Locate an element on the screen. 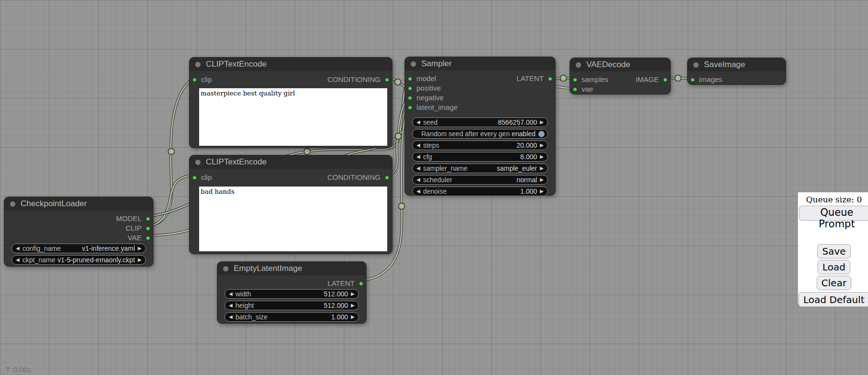 The height and width of the screenshot is (375, 868). node-clip-text-encode-negative: CLIPTextEncode clip CONDITIONING bad han… is located at coordinates (291, 204).